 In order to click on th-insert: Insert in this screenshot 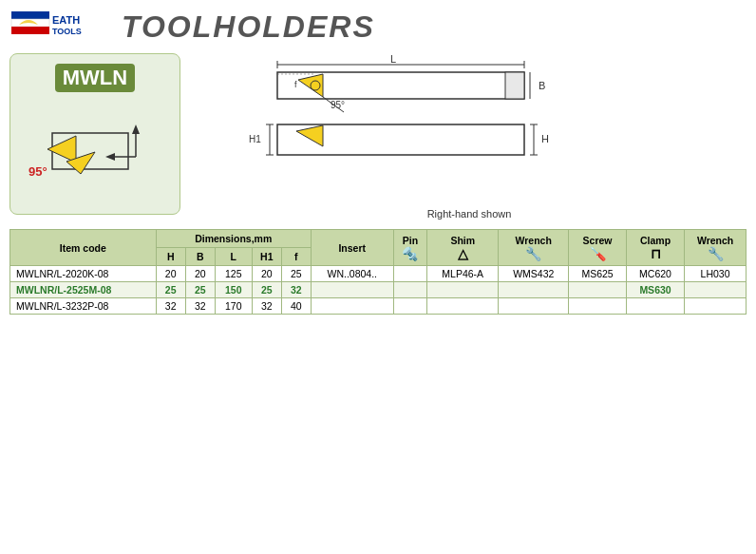, I will do `click(351, 248)`.